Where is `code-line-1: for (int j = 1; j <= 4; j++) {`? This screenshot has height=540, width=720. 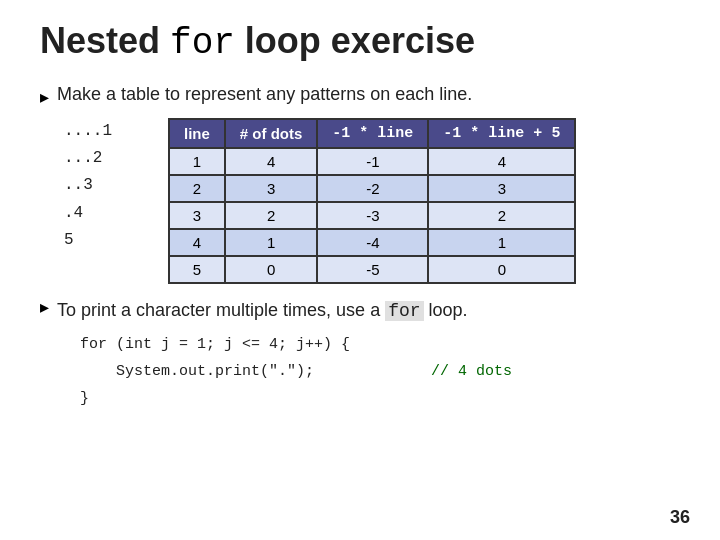 code-line-1: for (int j = 1; j <= 4; j++) { is located at coordinates (380, 344).